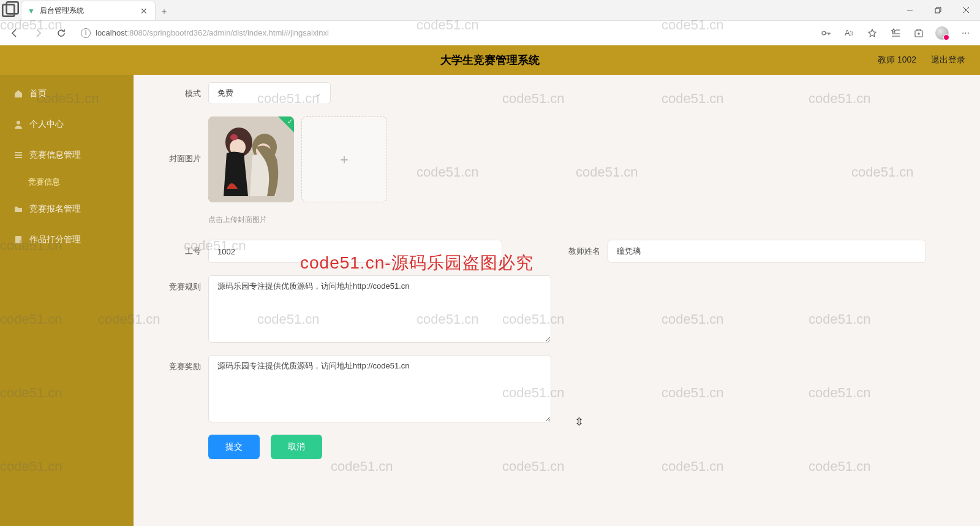 Image resolution: width=980 pixels, height=526 pixels. I want to click on sidebar-home: 首页, so click(67, 94).